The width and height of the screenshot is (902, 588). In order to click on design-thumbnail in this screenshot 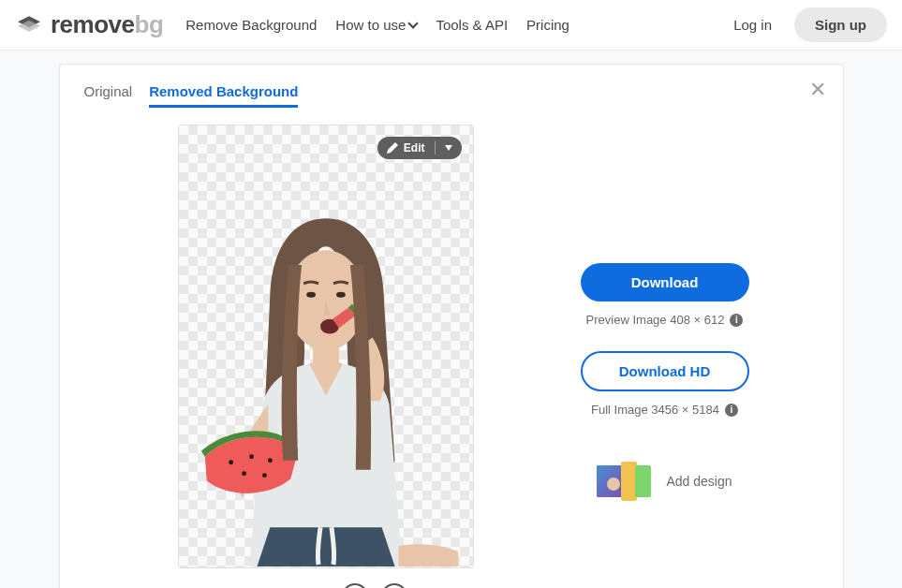, I will do `click(625, 481)`.